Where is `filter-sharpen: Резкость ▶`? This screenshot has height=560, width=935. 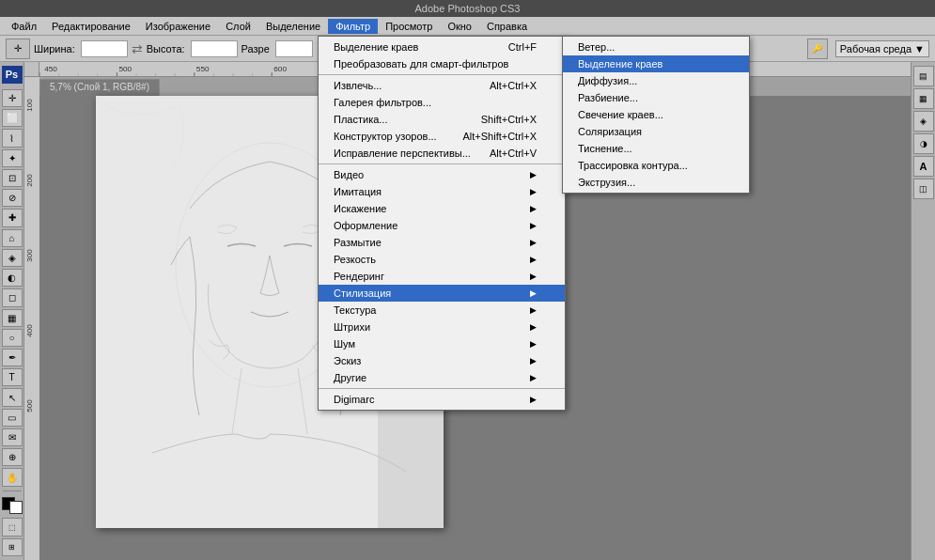
filter-sharpen: Резкость ▶ is located at coordinates (442, 259).